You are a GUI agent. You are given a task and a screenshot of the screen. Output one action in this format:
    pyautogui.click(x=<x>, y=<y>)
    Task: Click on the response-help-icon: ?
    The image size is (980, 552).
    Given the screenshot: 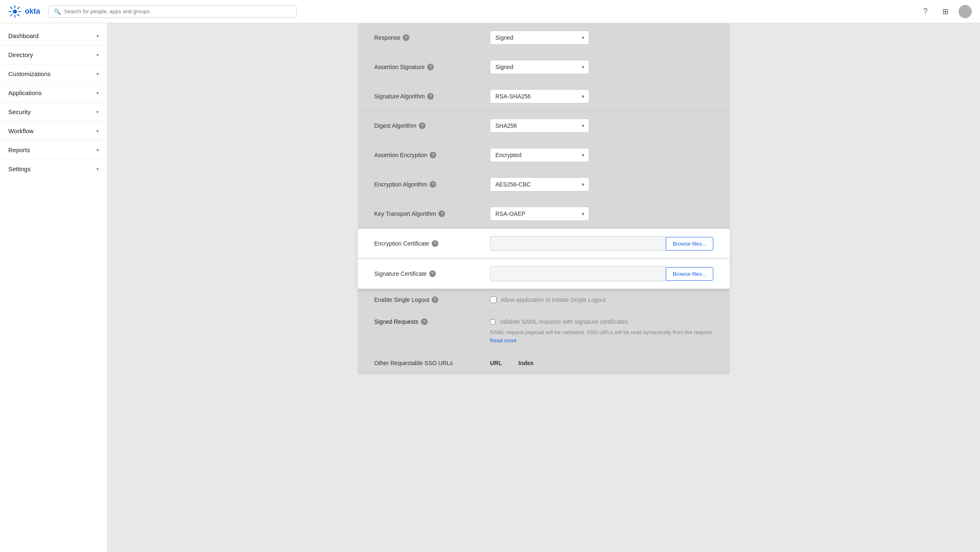 What is the action you would take?
    pyautogui.click(x=406, y=38)
    